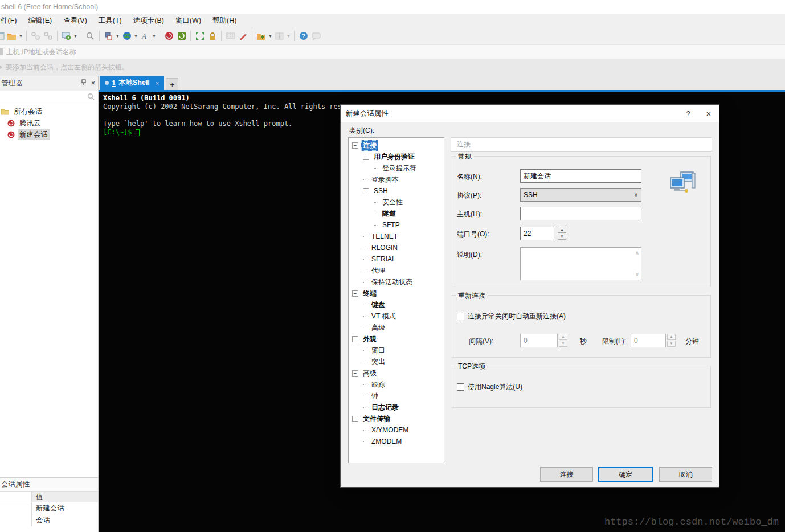 The height and width of the screenshot is (532, 785). I want to click on description-field: ∧ ∨, so click(581, 264).